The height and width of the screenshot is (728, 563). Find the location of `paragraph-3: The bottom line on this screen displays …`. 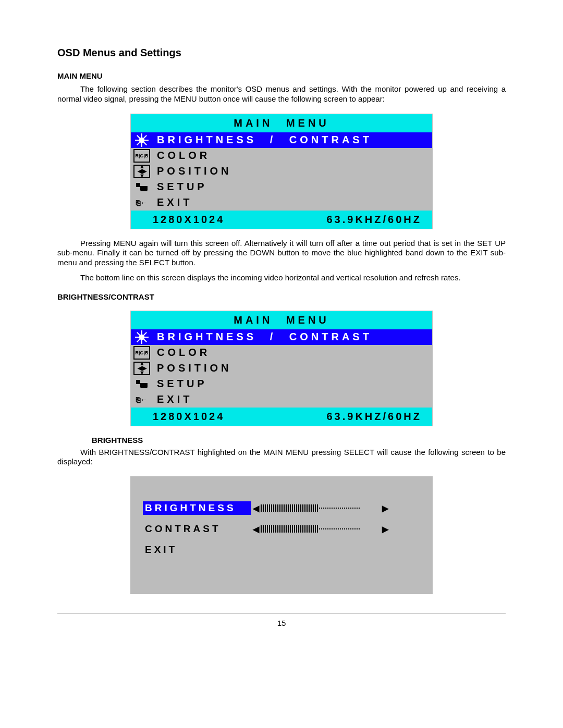

paragraph-3: The bottom line on this screen displays … is located at coordinates (282, 278).